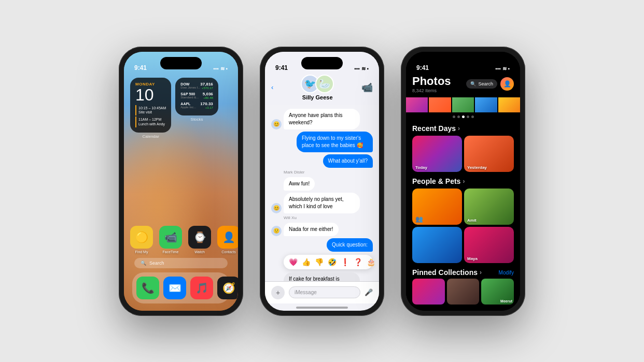 The height and width of the screenshot is (362, 644). Describe the element at coordinates (322, 181) in the screenshot. I see `phone-messages: 9:41 ▪▪▪ ≋ ▪ ‹ 🐦 🦢 Silly Geese 📹 😊` at that location.